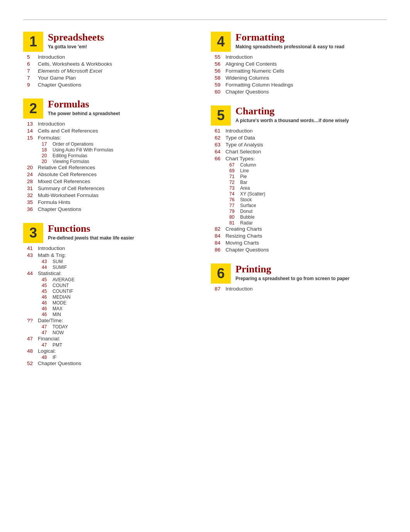  I want to click on toc-sub-page-num: 43, so click(47, 262).